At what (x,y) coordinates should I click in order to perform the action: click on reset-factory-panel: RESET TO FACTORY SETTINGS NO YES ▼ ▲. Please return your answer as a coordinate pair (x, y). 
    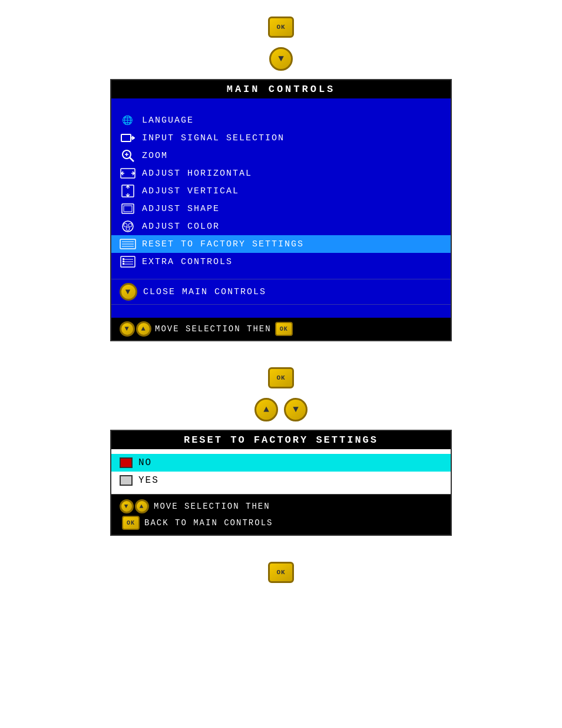
    Looking at the image, I should click on (281, 483).